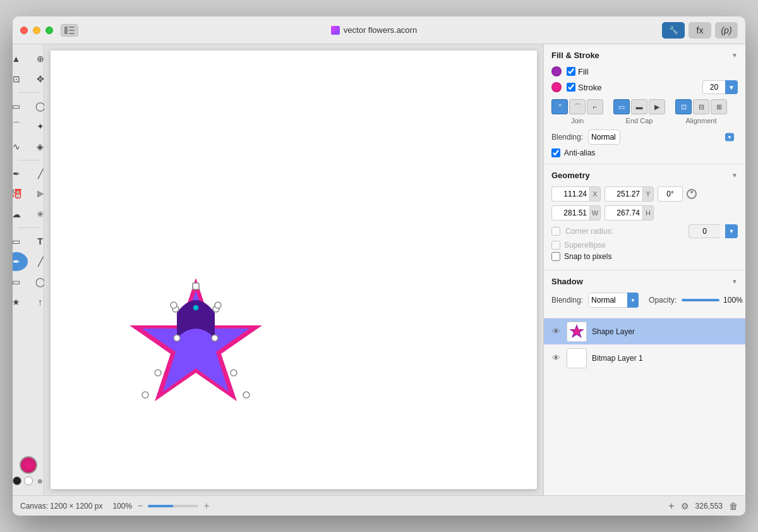 The width and height of the screenshot is (758, 532). I want to click on opacity-slider, so click(701, 300).